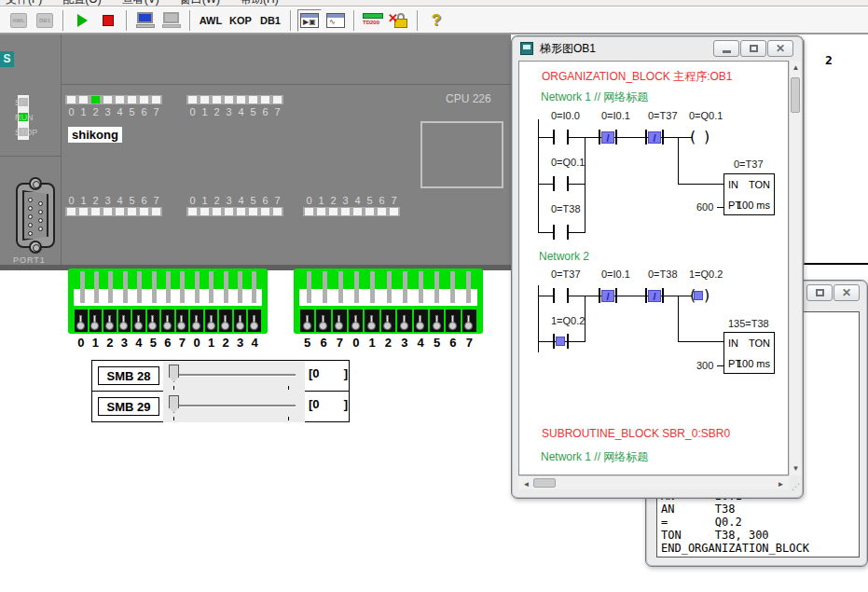  What do you see at coordinates (95, 112) in the screenshot?
I see `led-number: 2` at bounding box center [95, 112].